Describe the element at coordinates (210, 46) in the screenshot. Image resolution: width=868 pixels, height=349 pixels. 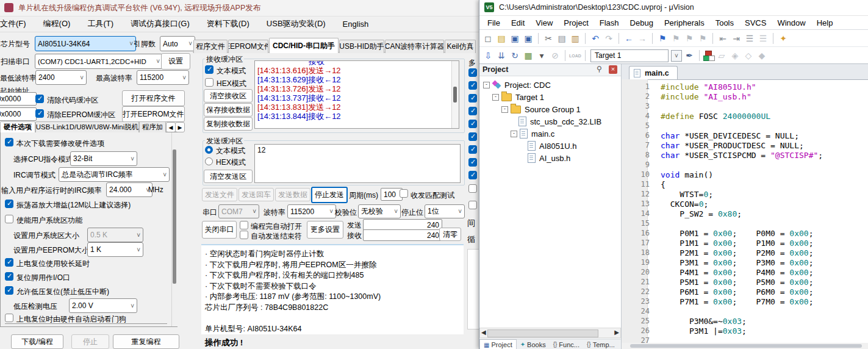
I see `assistant-tab-0: 程序文件` at that location.